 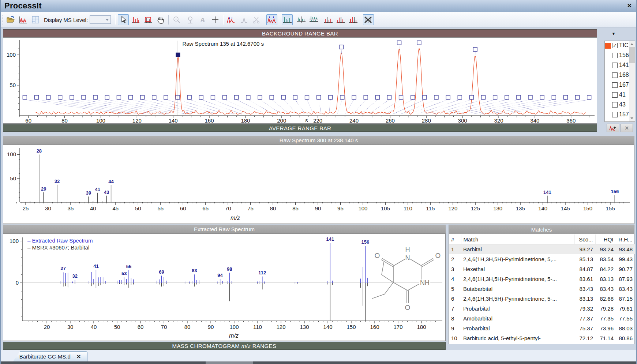 I want to click on window-close-button: ✕, so click(x=629, y=6).